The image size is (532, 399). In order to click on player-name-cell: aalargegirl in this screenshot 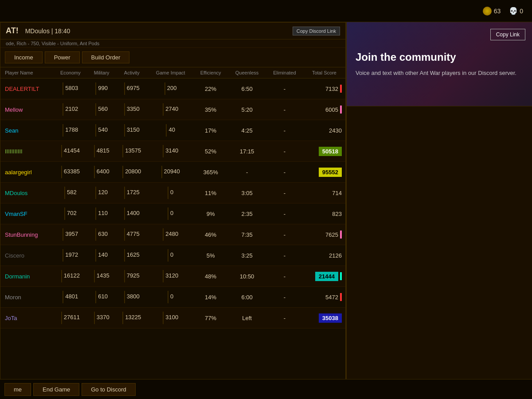, I will do `click(27, 172)`.